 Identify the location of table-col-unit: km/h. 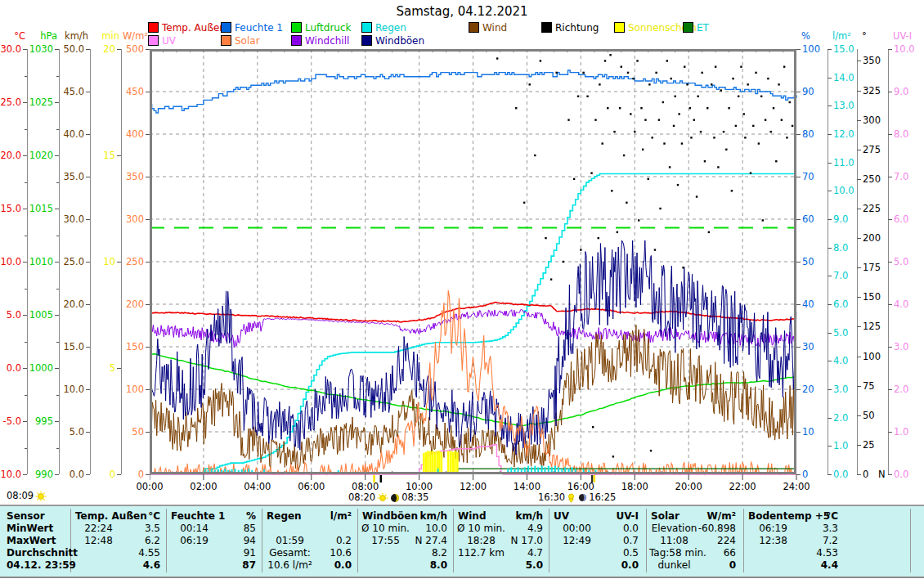
(500, 517).